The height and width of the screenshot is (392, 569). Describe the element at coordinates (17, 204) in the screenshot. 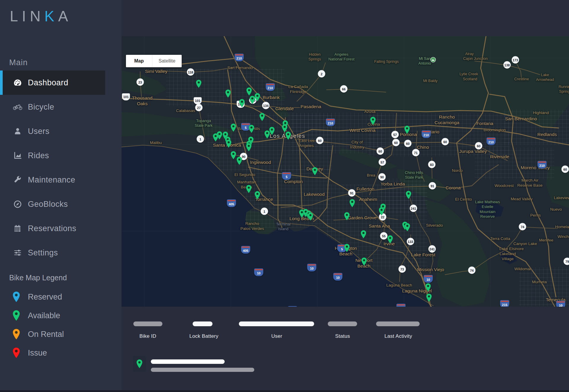

I see `compass-icon` at that location.